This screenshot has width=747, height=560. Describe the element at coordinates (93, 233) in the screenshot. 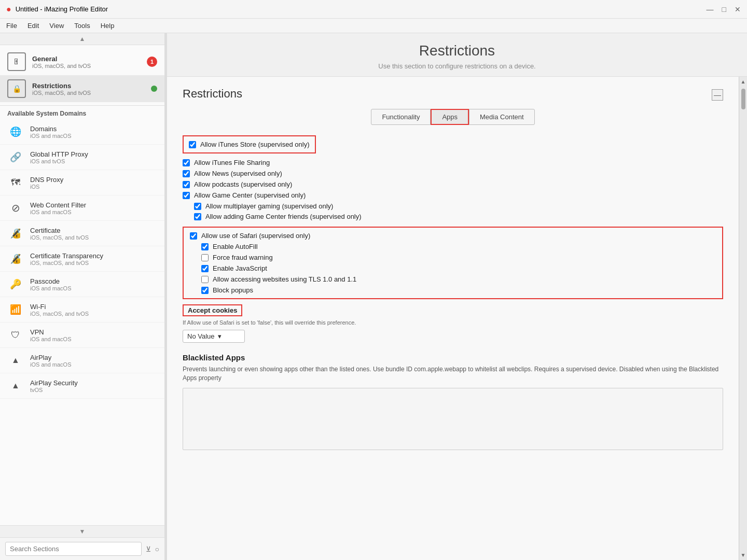

I see `certificate-text: Certificate iOS, macOS, and tvOS` at that location.